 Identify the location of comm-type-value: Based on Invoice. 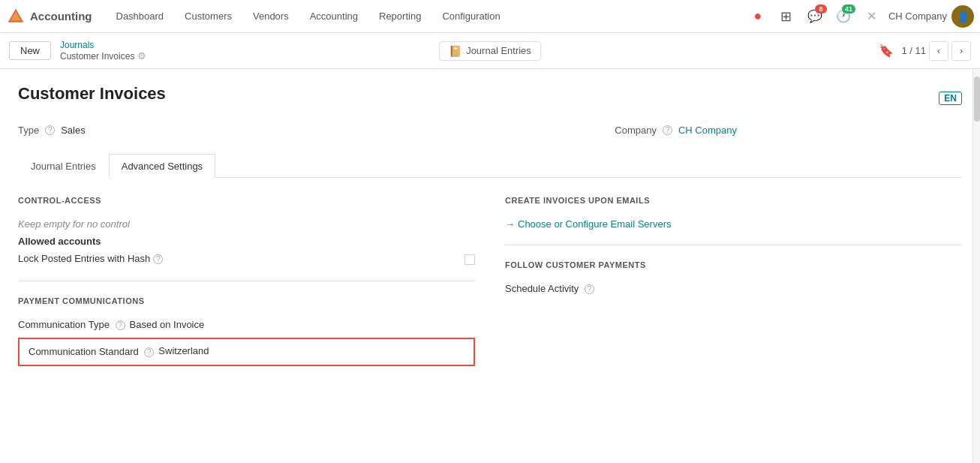
(167, 324).